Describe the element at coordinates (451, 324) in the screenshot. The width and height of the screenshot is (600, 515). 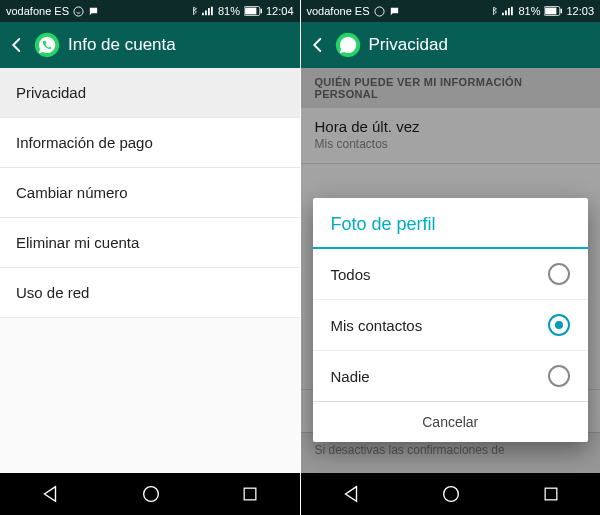
I see `dialog-option-my-contacts: Mis contactos` at that location.